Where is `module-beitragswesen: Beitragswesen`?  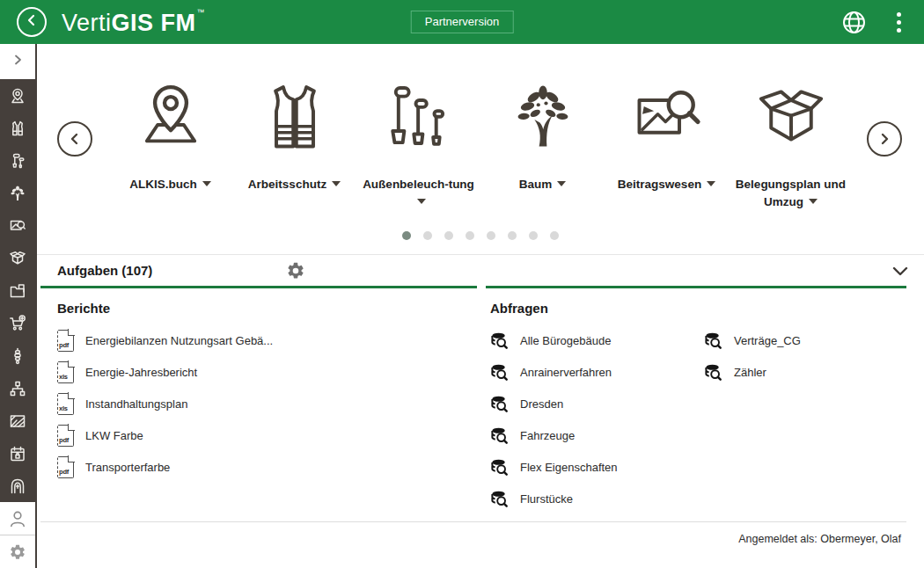
module-beitragswesen: Beitragswesen is located at coordinates (667, 141).